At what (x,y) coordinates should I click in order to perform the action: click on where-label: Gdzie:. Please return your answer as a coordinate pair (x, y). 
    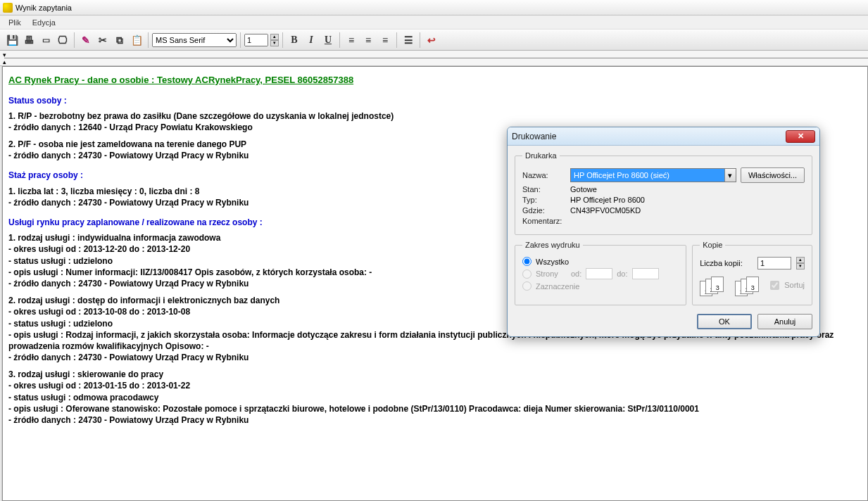
    Looking at the image, I should click on (544, 210).